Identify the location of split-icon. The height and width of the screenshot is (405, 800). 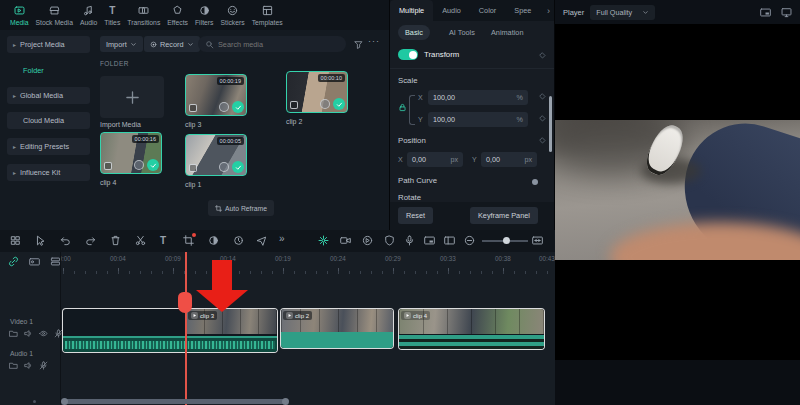
(140, 242).